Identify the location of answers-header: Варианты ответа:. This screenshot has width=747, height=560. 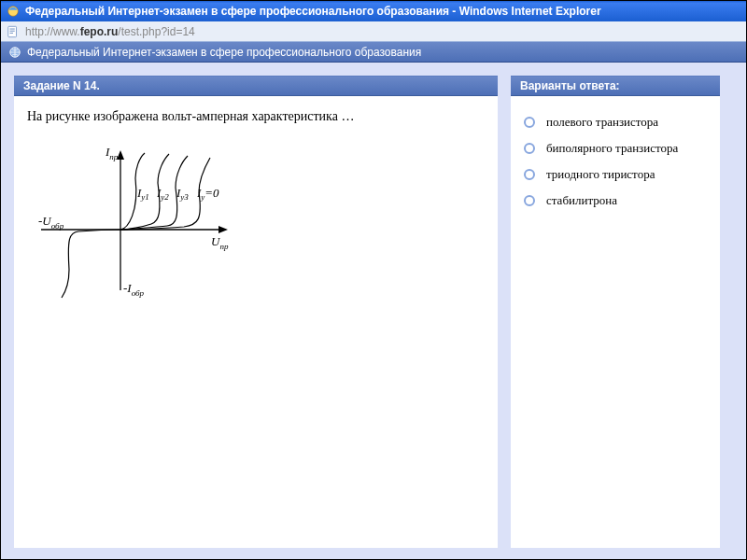
(615, 86).